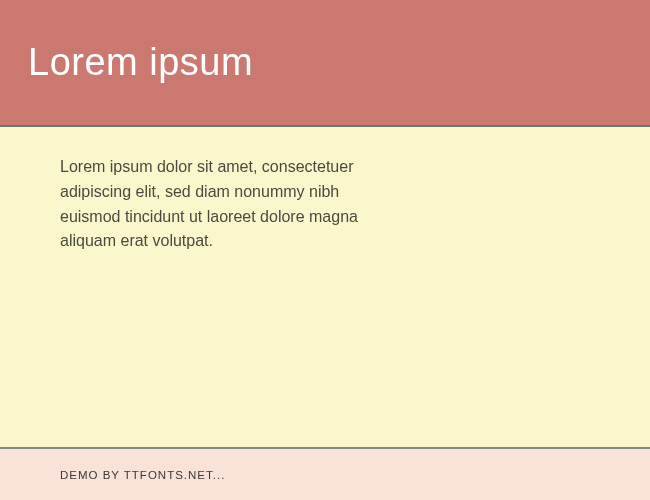 The width and height of the screenshot is (650, 500). Describe the element at coordinates (230, 204) in the screenshot. I see `body-paragraph: Lorem ipsum dolor sit amet, consectetuer…` at that location.